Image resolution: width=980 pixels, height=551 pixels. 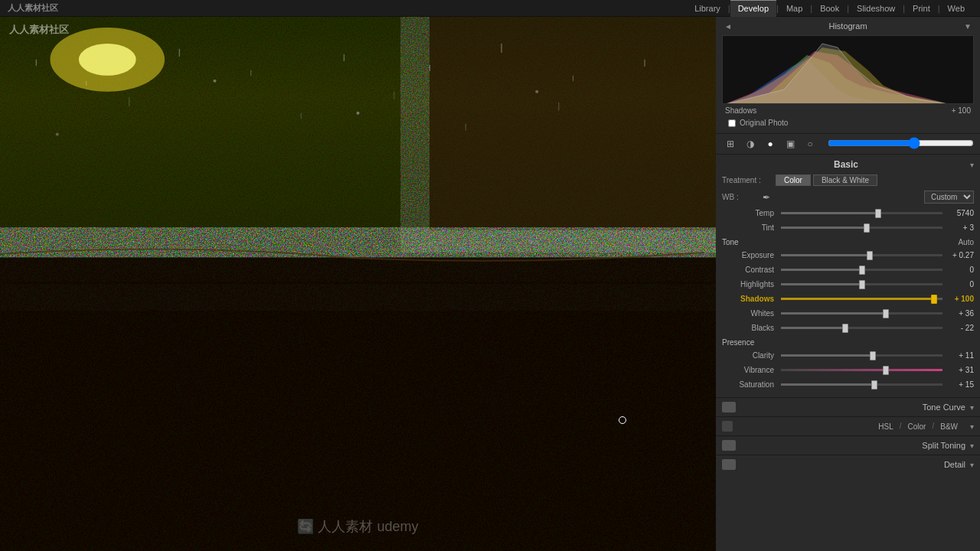 What do you see at coordinates (848, 110) in the screenshot?
I see `shadows-info: Shadows + 100` at bounding box center [848, 110].